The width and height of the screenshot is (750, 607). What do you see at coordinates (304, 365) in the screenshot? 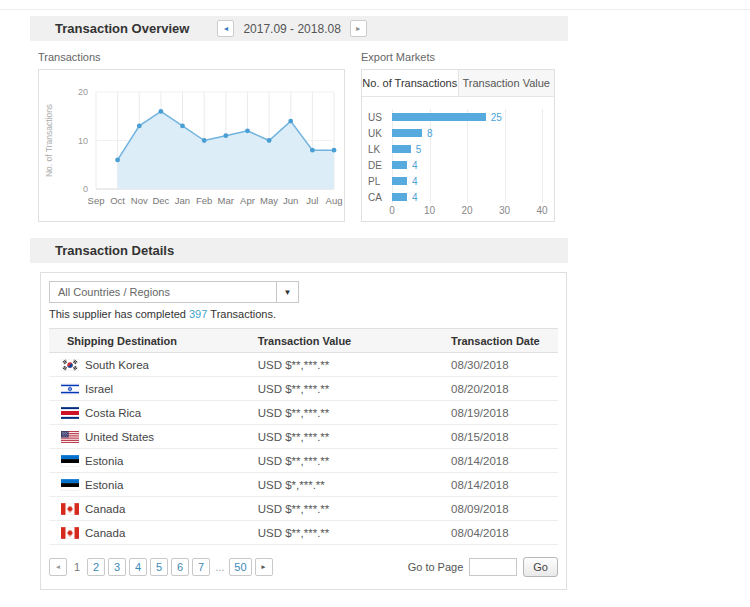
I see `transaction-row: South KoreaUSD $**,***.**08/30/2018` at bounding box center [304, 365].